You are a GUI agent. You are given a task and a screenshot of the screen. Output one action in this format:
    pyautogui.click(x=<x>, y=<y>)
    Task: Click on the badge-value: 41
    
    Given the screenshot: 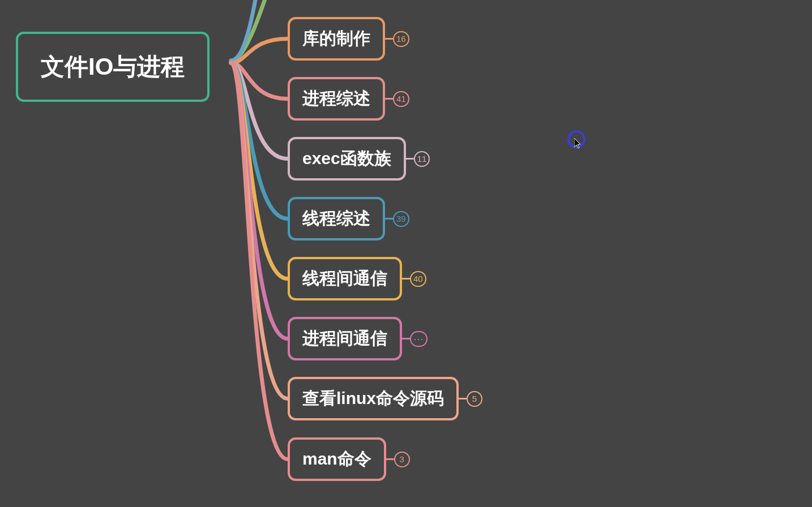 What is the action you would take?
    pyautogui.click(x=401, y=98)
    